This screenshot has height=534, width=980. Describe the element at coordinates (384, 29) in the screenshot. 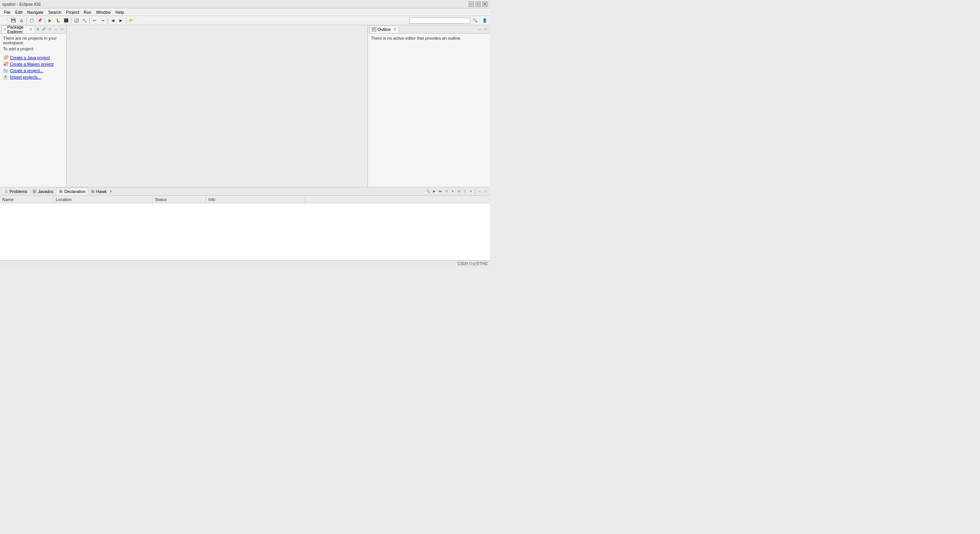

I see `outline-tab-label: Outline` at that location.